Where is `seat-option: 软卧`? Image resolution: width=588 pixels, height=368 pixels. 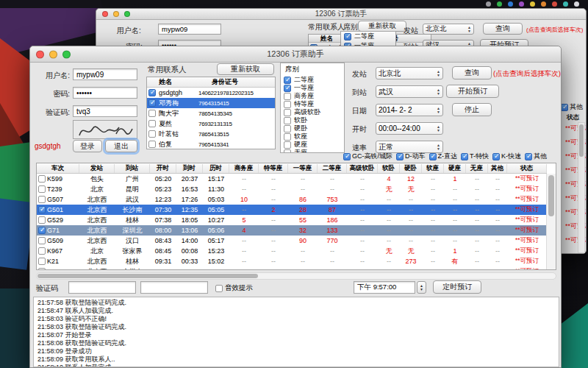
seat-option: 软卧 is located at coordinates (312, 121).